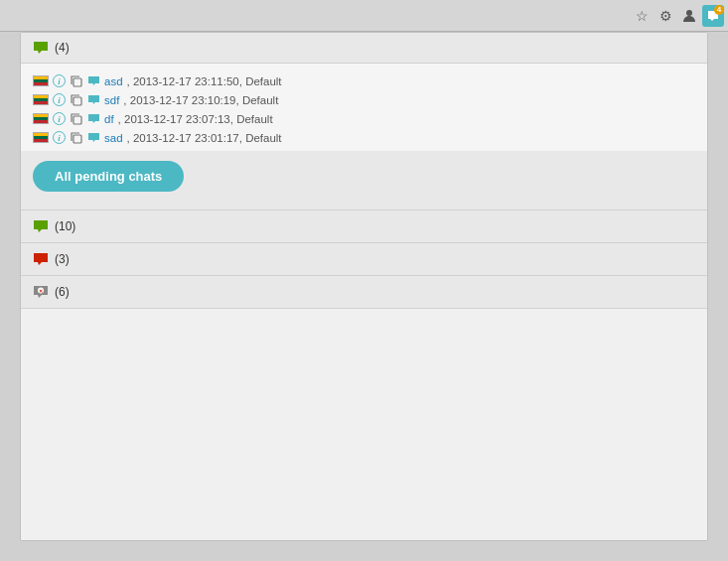  I want to click on chat-item: i asd , 2013-12-17 23:11:50, Default, so click(364, 81).